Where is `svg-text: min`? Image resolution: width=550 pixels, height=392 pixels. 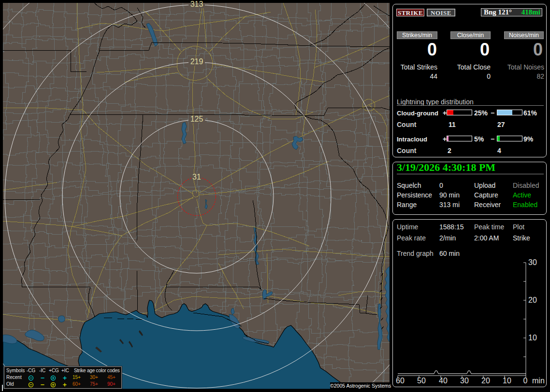
svg-text: min is located at coordinates (538, 380).